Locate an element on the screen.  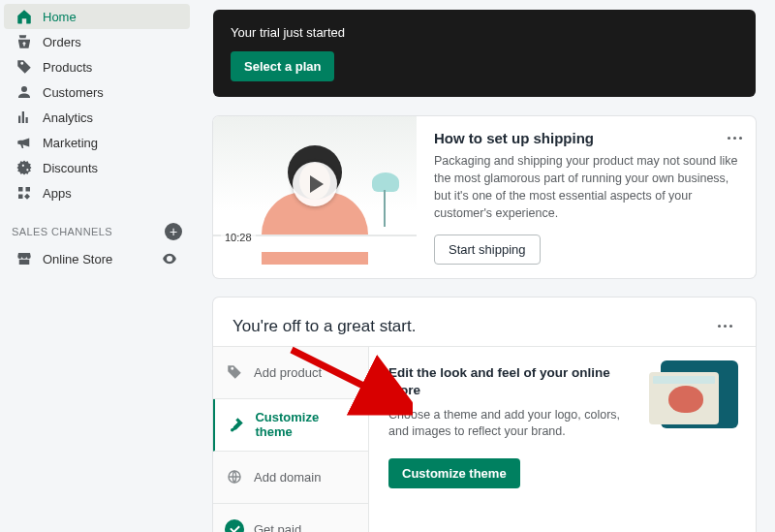
discount-icon is located at coordinates (24, 168).